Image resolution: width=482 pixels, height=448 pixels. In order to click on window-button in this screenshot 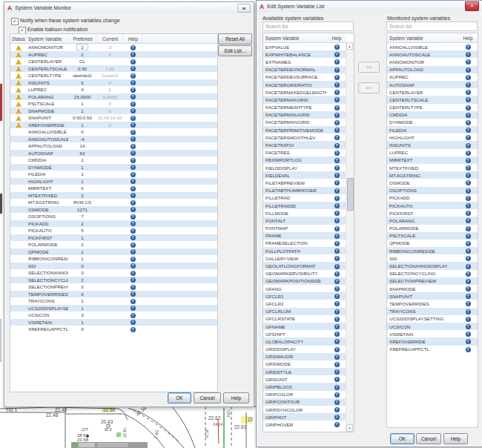, I will do `click(244, 8)`.